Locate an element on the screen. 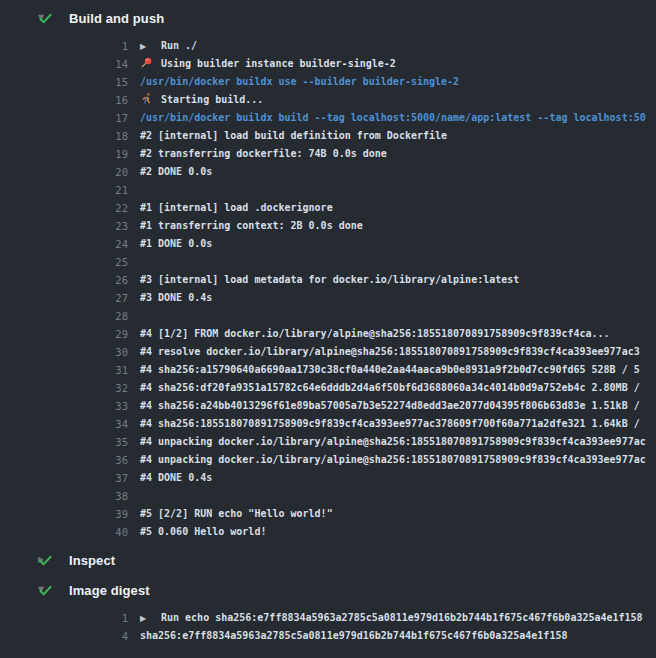 Image resolution: width=656 pixels, height=658 pixels. line-number: 19 is located at coordinates (64, 154).